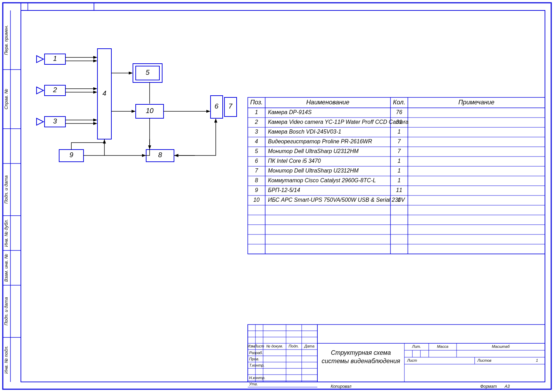 This screenshot has height=392, width=554. I want to click on sidebar-label-3: Подп. и дата, so click(6, 189).